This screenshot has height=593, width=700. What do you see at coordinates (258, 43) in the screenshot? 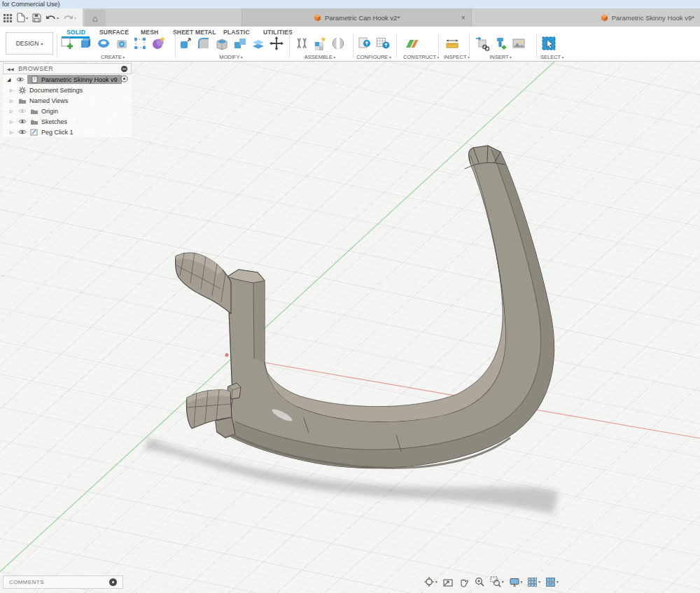
I see `offset-face-icon` at bounding box center [258, 43].